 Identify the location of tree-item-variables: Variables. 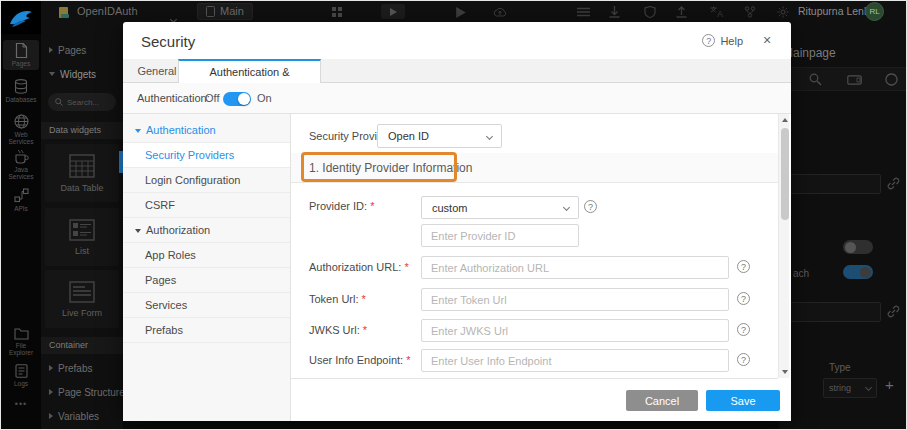
(82, 416).